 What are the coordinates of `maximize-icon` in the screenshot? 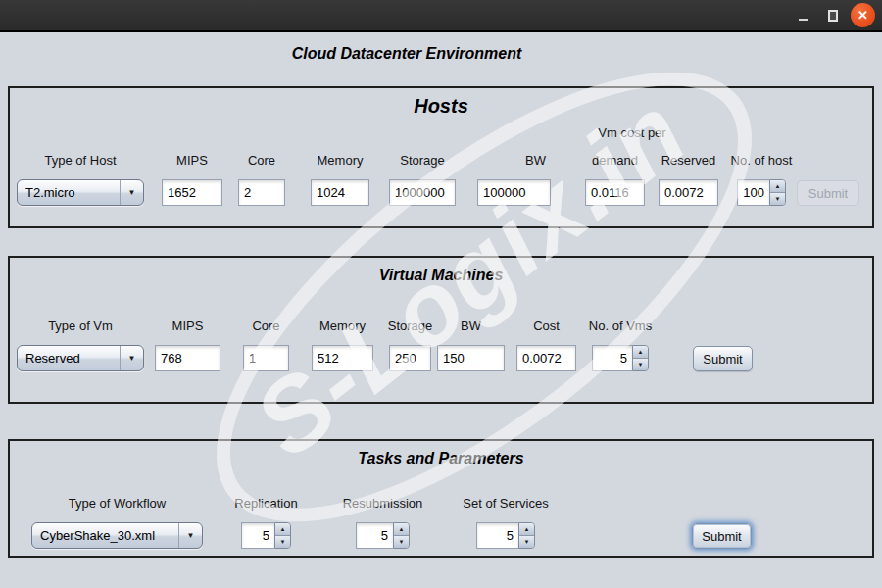 It's located at (833, 16).